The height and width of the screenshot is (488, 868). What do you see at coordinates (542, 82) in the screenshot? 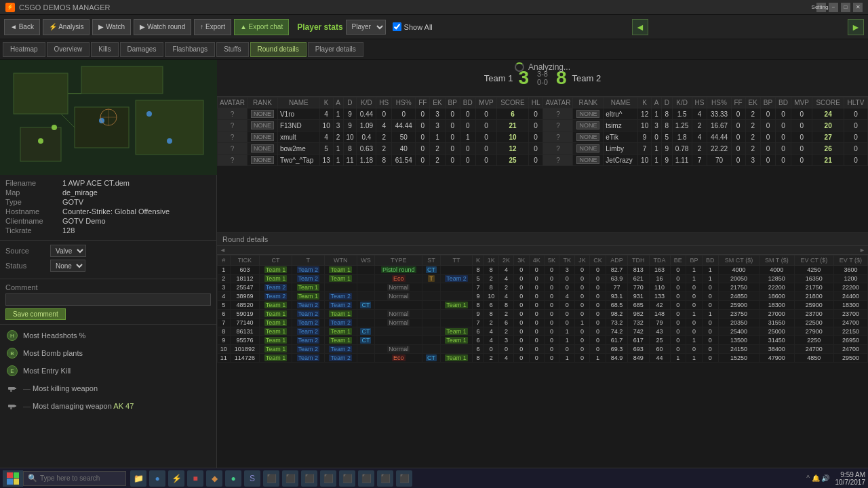
I see `half2-score: 0-0` at bounding box center [542, 82].